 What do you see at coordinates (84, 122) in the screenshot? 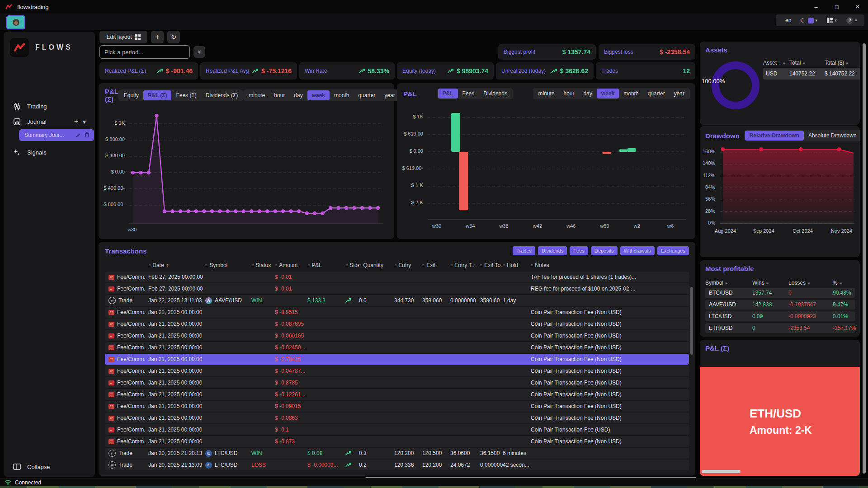
I see `journal-expand-icon: ▾` at bounding box center [84, 122].